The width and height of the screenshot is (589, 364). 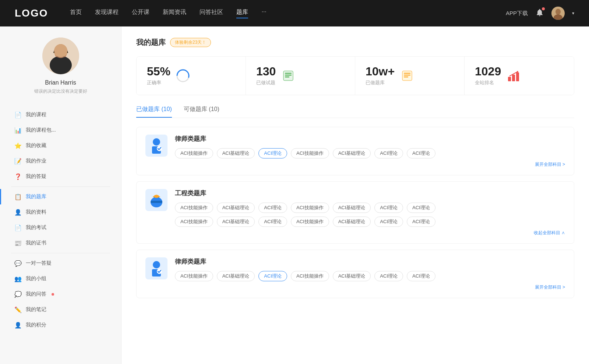 What do you see at coordinates (60, 91) in the screenshot?
I see `user-motto: 错误的决定比没有决定要好` at bounding box center [60, 91].